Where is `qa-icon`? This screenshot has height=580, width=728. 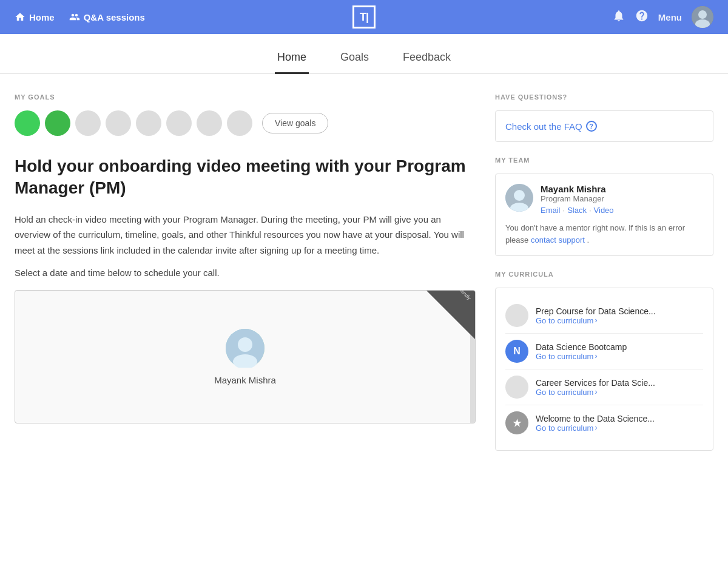
qa-icon is located at coordinates (75, 17).